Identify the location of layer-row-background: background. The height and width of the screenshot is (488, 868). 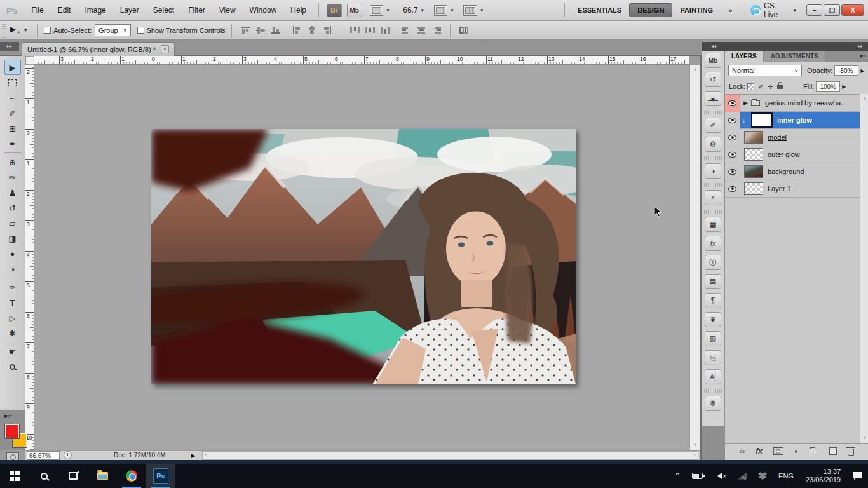
(792, 172).